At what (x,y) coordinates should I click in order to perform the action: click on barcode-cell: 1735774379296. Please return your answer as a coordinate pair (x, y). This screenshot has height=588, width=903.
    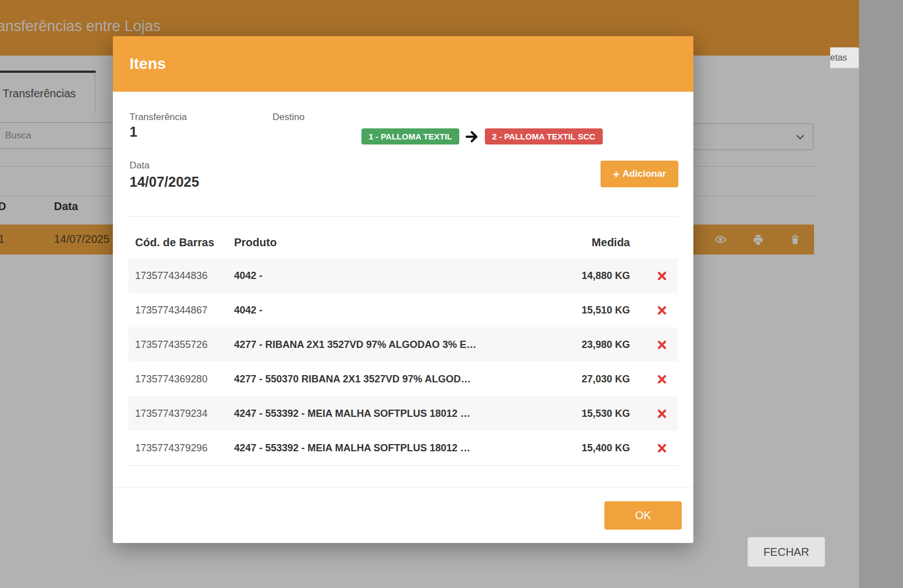
    Looking at the image, I should click on (179, 448).